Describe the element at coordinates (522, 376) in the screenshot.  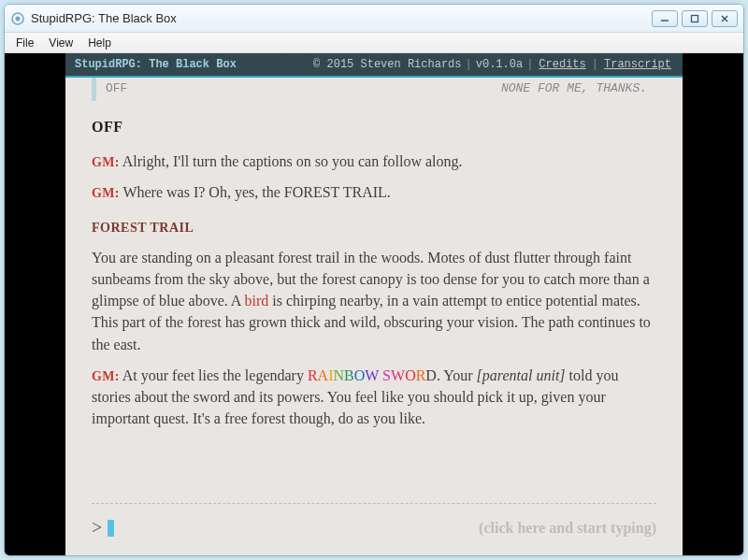
I see `parental-unit: [parental unit]` at that location.